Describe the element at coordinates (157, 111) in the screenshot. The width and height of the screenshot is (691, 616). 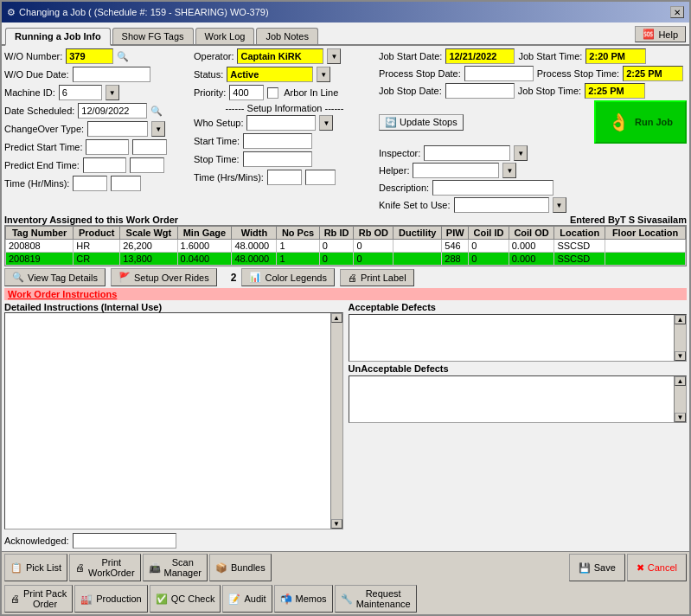
I see `date-calendar-icon: 🔍` at that location.